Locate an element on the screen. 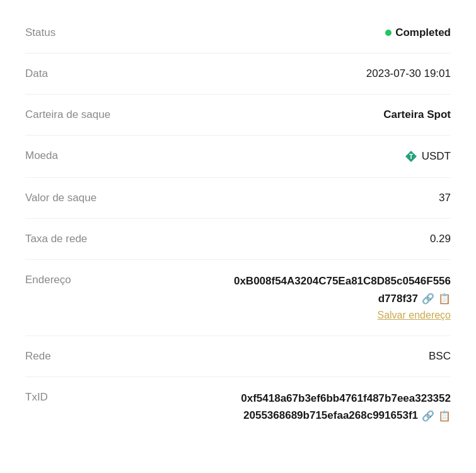 The height and width of the screenshot is (473, 476). address-block: 0xB008f54A3204C75Ea81C8D85c0546F556 d778… is located at coordinates (342, 298).